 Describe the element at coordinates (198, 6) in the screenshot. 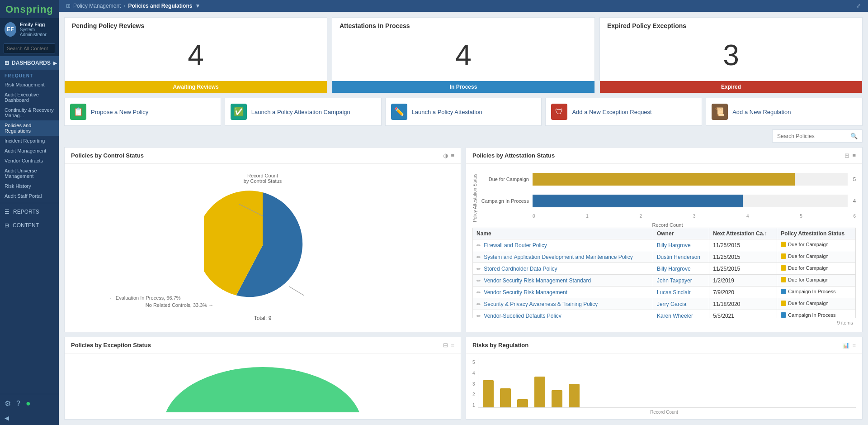

I see `breadcrumb-dropdown-icon: ▼` at that location.